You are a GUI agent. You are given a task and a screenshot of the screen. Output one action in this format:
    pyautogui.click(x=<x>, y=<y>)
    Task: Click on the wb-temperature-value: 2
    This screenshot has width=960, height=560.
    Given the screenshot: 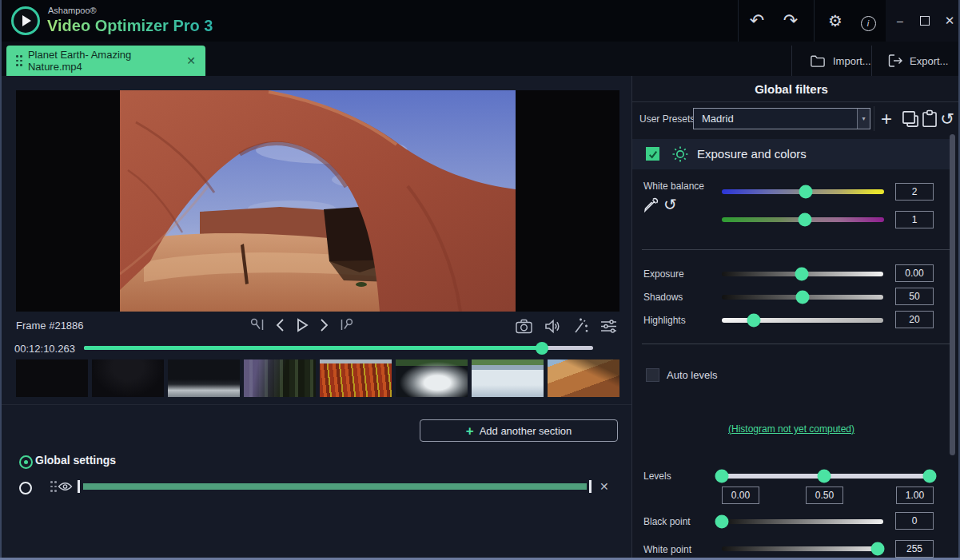 What is the action you would take?
    pyautogui.click(x=914, y=192)
    